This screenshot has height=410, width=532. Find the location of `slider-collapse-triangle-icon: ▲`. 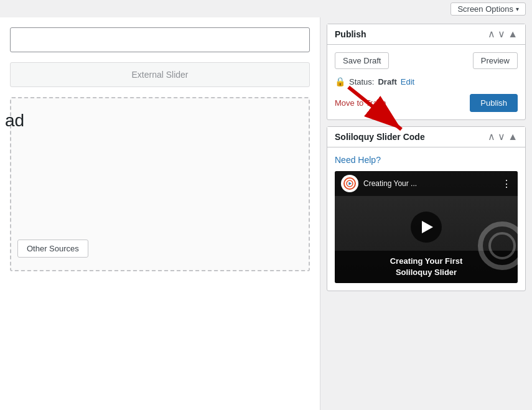

slider-collapse-triangle-icon: ▲ is located at coordinates (513, 137).